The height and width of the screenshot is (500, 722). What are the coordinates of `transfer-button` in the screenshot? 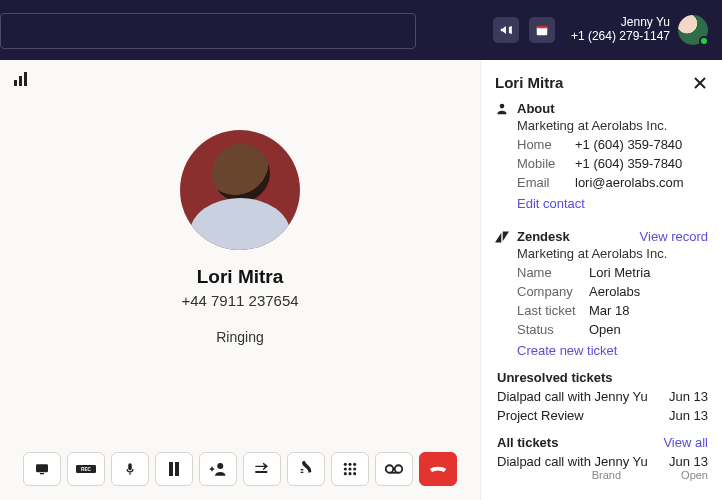 It's located at (262, 469).